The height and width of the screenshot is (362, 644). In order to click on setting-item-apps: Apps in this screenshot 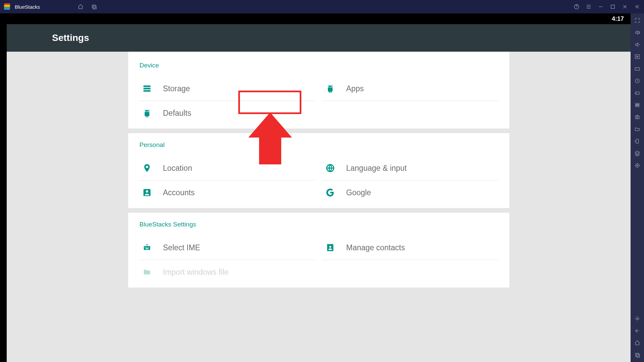, I will do `click(410, 89)`.